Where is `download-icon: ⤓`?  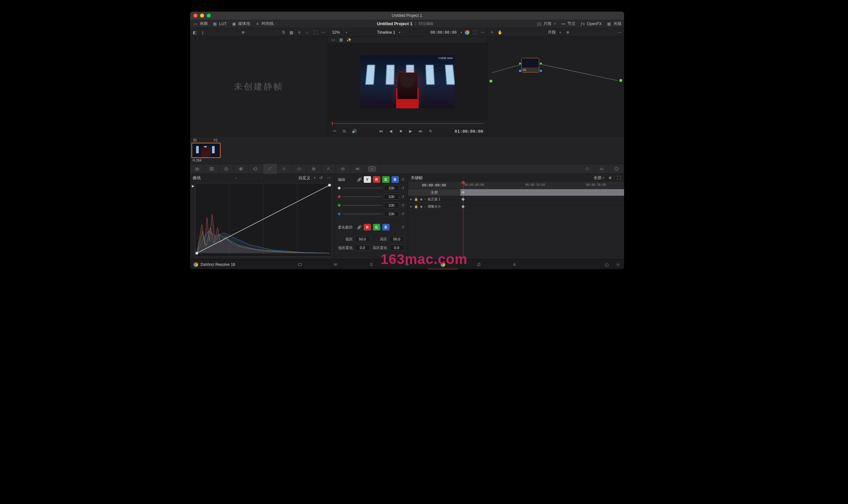
download-icon: ⤓ is located at coordinates (202, 33).